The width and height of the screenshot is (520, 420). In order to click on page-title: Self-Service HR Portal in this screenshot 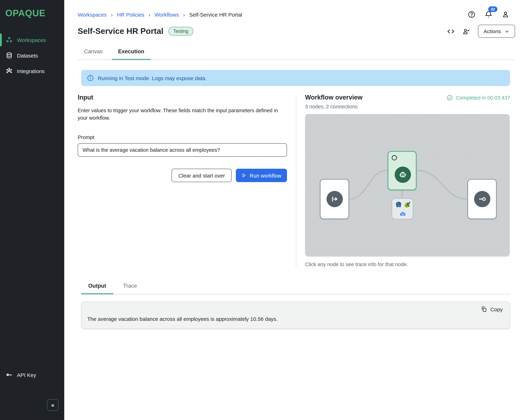, I will do `click(121, 31)`.